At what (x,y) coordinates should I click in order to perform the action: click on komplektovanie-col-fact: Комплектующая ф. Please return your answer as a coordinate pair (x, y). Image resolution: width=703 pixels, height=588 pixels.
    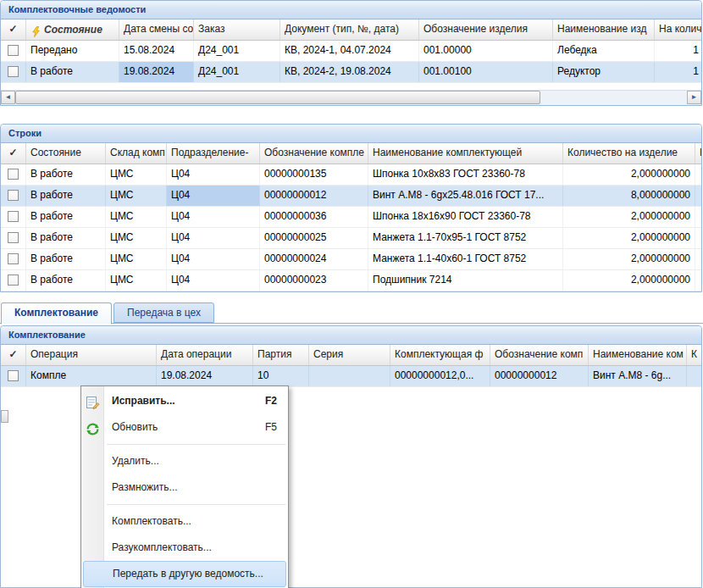
    Looking at the image, I should click on (440, 355).